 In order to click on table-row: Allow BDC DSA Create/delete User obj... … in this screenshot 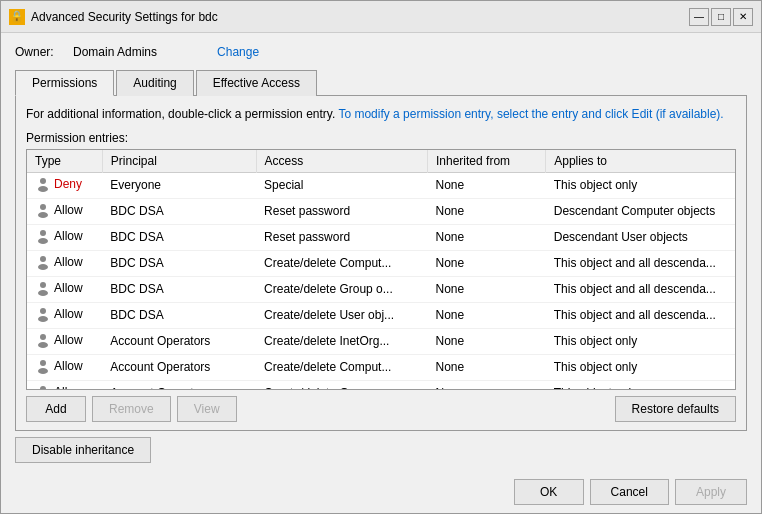, I will do `click(381, 315)`.